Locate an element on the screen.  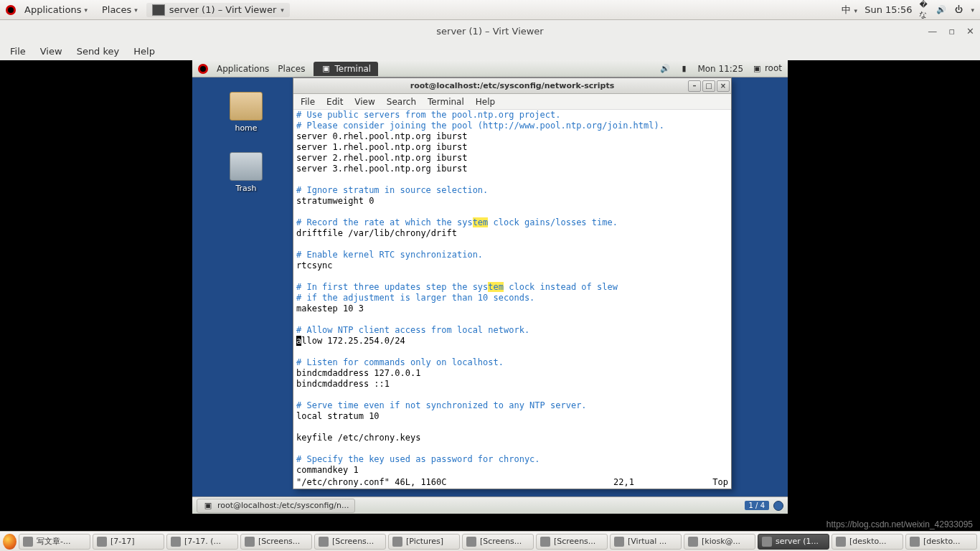
host-taskbar-item: 写文章-... is located at coordinates (55, 542).